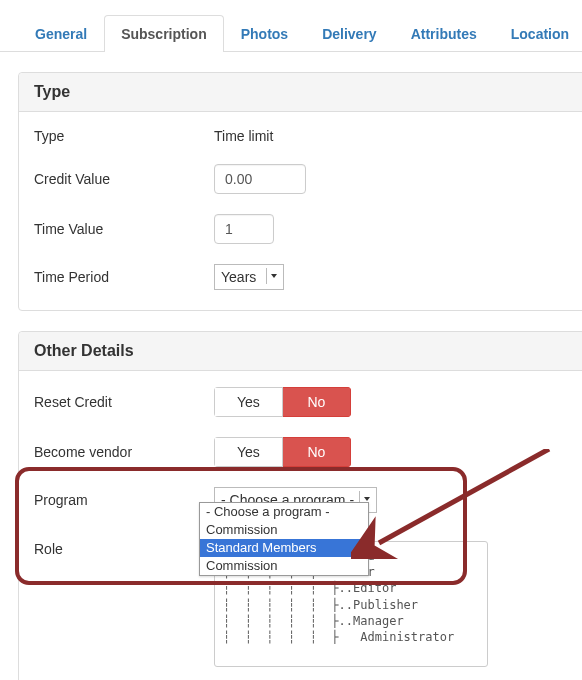 The height and width of the screenshot is (680, 582). What do you see at coordinates (124, 277) in the screenshot?
I see `time-period-label: Time Period` at bounding box center [124, 277].